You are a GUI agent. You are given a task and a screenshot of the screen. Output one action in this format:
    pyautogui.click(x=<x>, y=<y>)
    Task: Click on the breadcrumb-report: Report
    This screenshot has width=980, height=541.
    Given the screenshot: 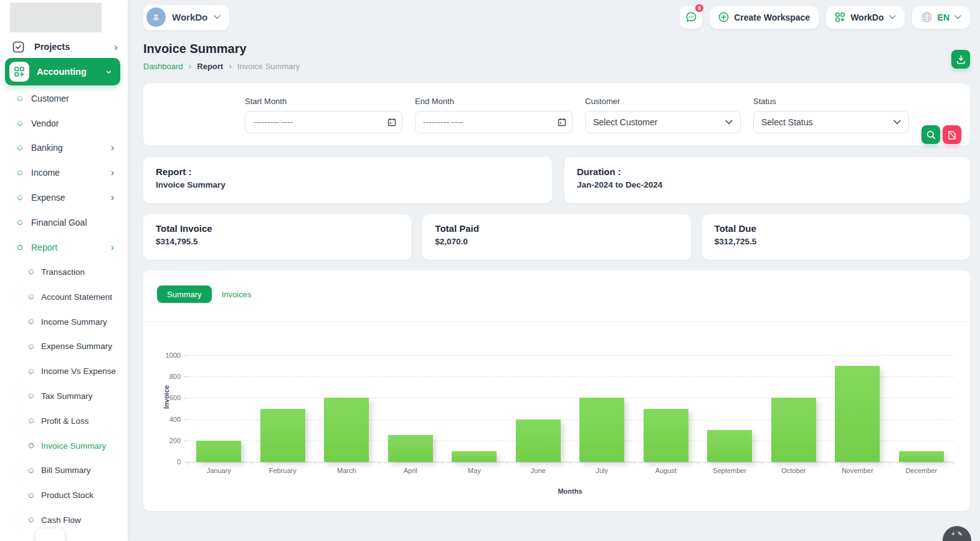 What is the action you would take?
    pyautogui.click(x=210, y=66)
    